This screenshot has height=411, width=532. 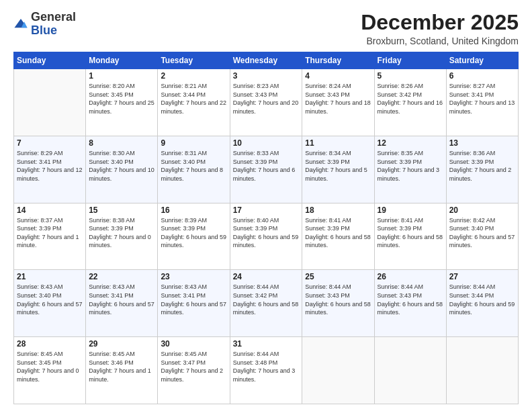 I want to click on logo: General Blue, so click(x=44, y=24).